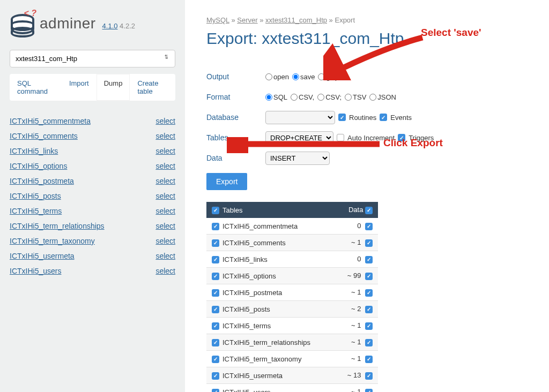 This screenshot has height=392, width=549. What do you see at coordinates (53, 241) in the screenshot?
I see `table-link: ICTxIHi5_term_taxonomy` at bounding box center [53, 241].